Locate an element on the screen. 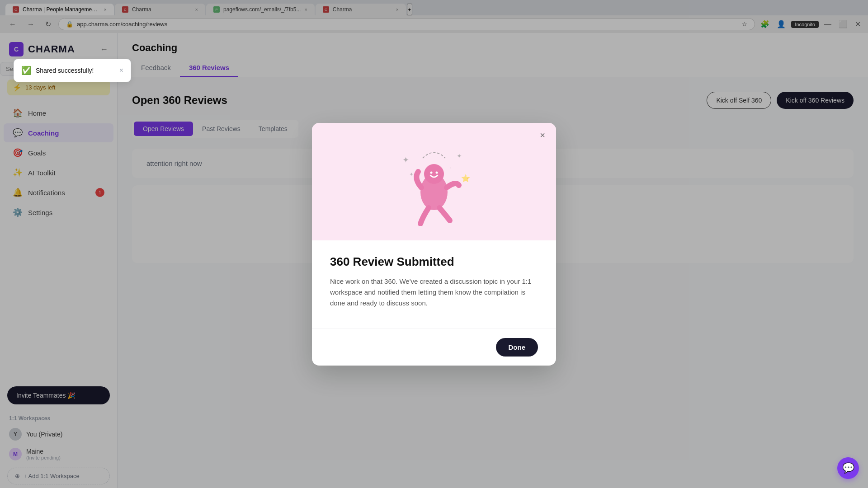 The width and height of the screenshot is (868, 488). toast-message: Shared successfully! is located at coordinates (75, 70).